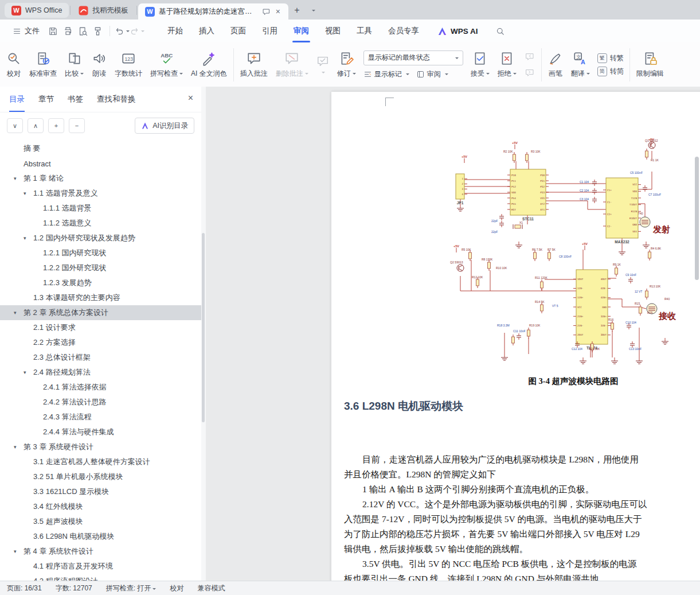 The image size is (700, 595). Describe the element at coordinates (137, 31) in the screenshot. I see `redo-button` at that location.